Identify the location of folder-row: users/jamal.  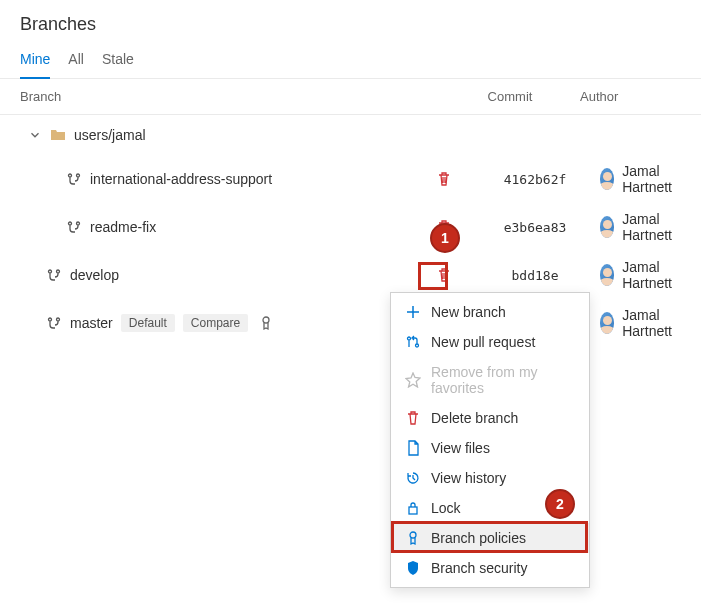
(350, 135).